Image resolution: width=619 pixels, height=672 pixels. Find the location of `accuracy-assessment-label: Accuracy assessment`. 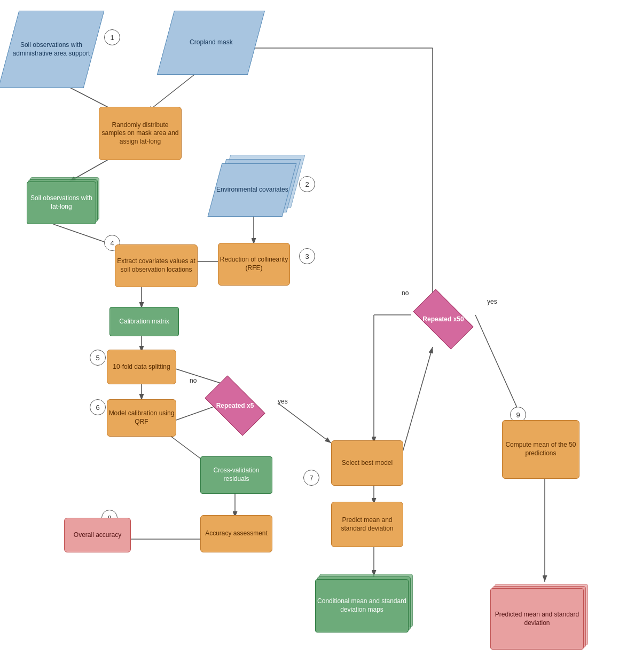

accuracy-assessment-label: Accuracy assessment is located at coordinates (236, 534).